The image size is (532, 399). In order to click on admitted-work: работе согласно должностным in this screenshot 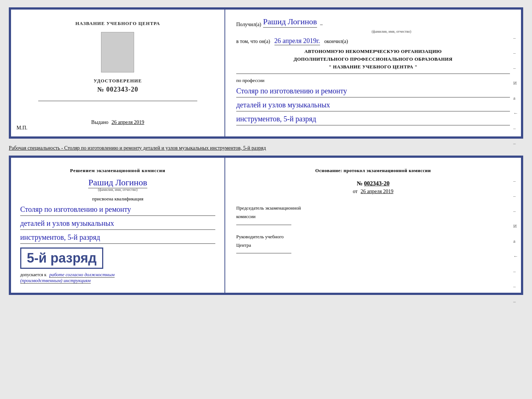, I will do `click(82, 275)`.